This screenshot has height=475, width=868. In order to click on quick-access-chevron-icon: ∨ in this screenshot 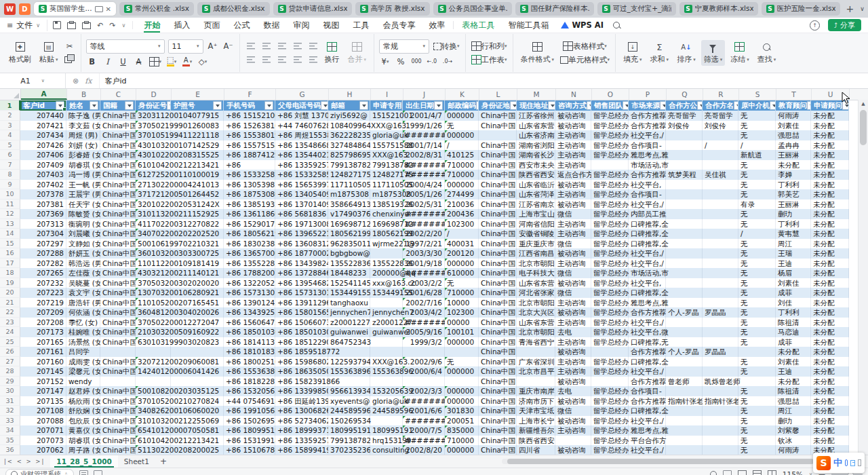, I will do `click(124, 26)`.